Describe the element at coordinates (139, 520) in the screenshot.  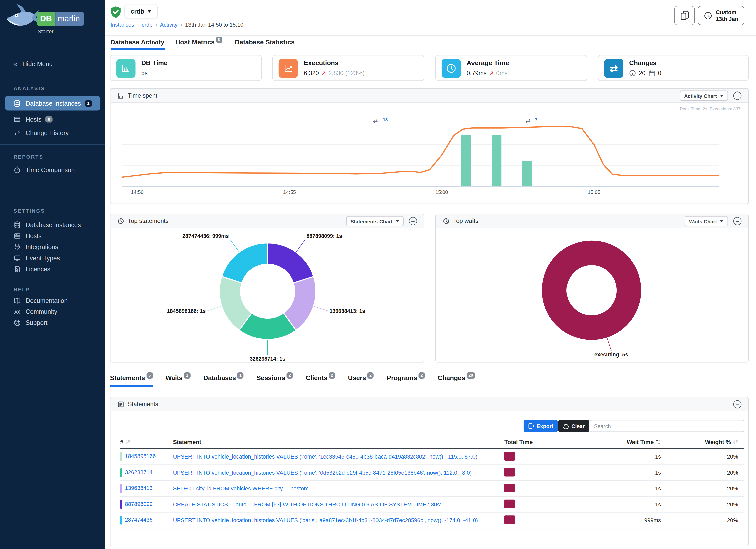
I see `statement-id-link: 287474436` at that location.